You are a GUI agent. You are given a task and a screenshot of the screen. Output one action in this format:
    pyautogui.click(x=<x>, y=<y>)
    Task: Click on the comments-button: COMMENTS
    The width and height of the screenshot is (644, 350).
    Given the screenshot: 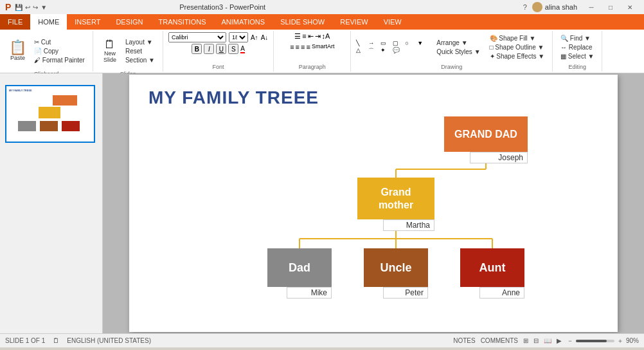 What is the action you would take?
    pyautogui.click(x=499, y=341)
    